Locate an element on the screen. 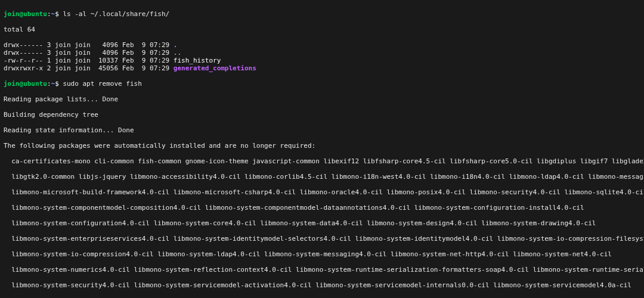  apt-pkg: libmono-system-io-compression4.0-cil lib… is located at coordinates (322, 254).